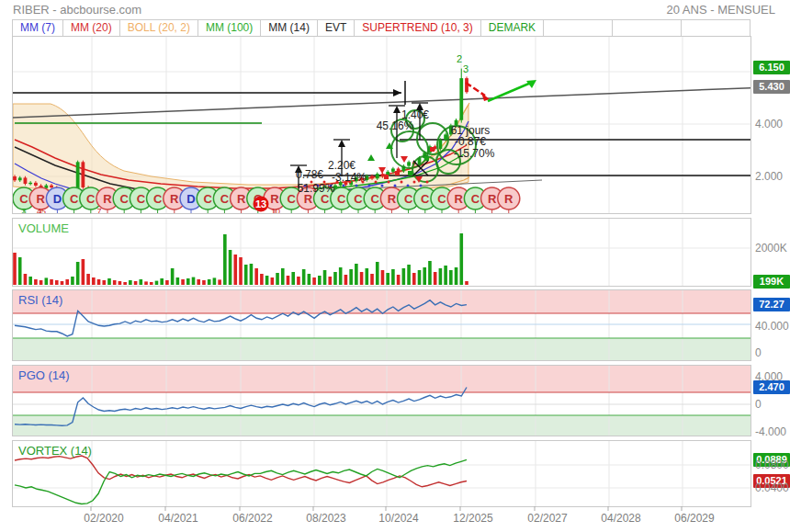 This screenshot has height=532, width=790. Describe the element at coordinates (759, 353) in the screenshot. I see `rsi-axis-label: 0` at that location.